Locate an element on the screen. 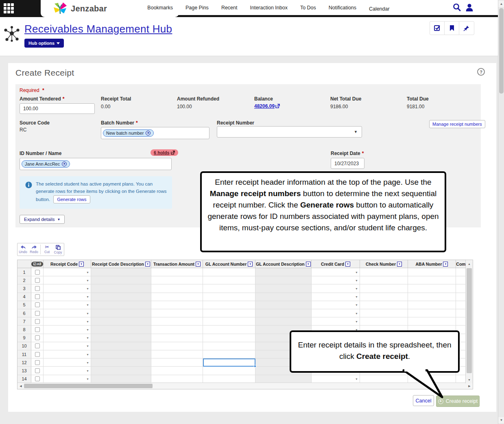  column-header-receipt_code: Receipt Code▼ is located at coordinates (68, 264).